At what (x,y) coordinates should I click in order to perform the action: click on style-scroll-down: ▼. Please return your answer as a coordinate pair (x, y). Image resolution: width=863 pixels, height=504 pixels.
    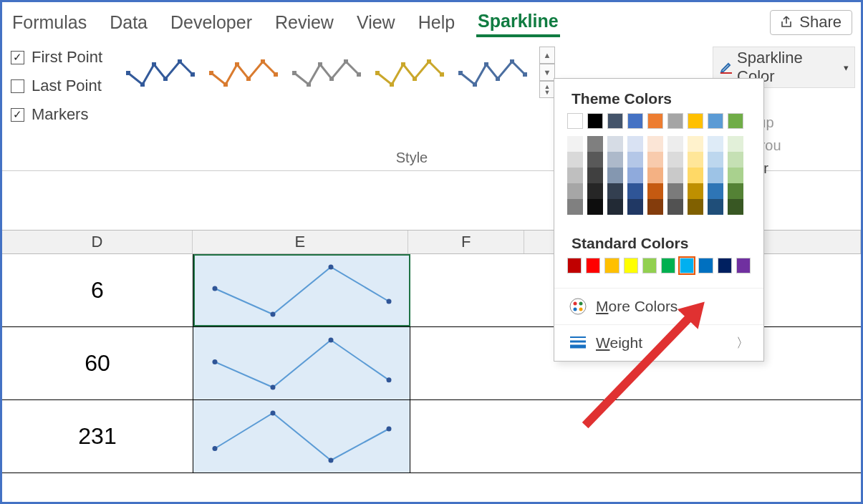
    Looking at the image, I should click on (547, 72).